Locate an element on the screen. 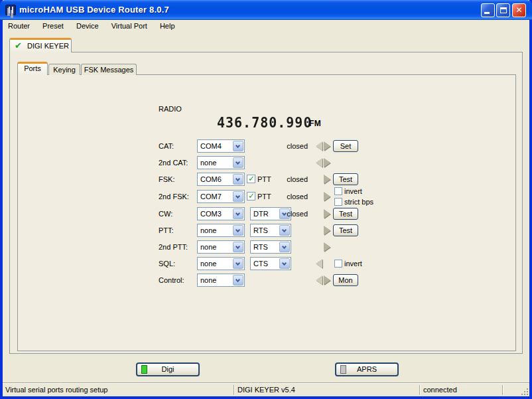 Image resolution: width=532 pixels, height=399 pixels. sql-invert-label: invert is located at coordinates (353, 264).